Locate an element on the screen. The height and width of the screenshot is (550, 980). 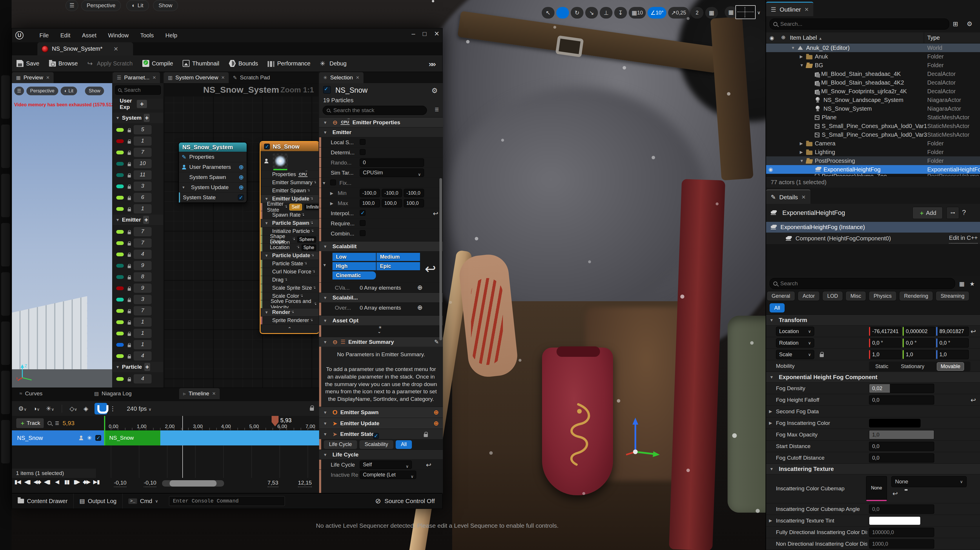
timeline-ruler: 0,001,002,003,004,005,006,007,00 5,93 is located at coordinates (212, 423).